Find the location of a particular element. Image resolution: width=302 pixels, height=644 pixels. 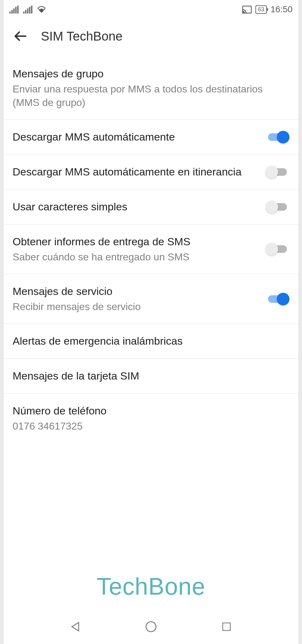

setting-phone-number: Número de teléfono 0176 34617325 is located at coordinates (151, 418).